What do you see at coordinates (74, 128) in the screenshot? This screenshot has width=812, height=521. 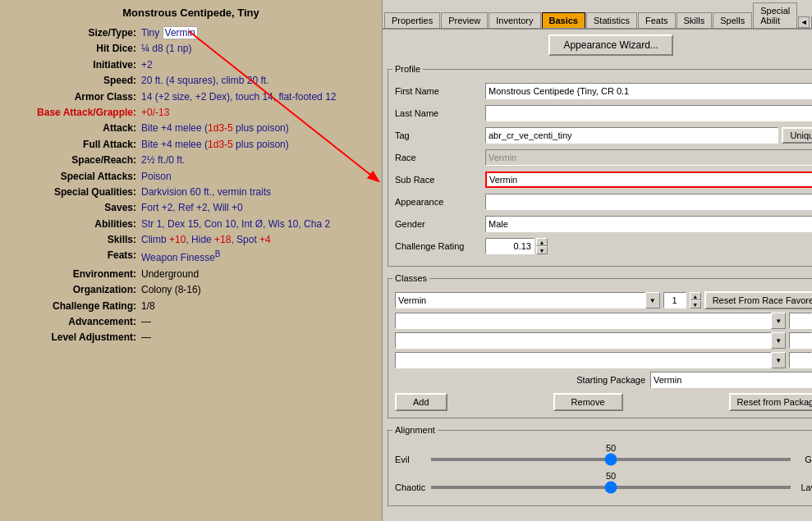 I see `stat-label: Attack:` at bounding box center [74, 128].